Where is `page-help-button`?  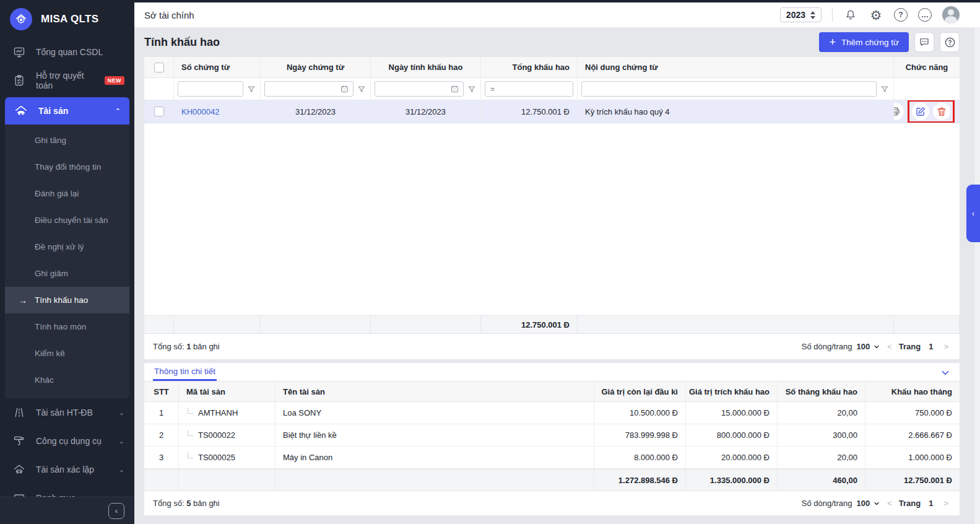 page-help-button is located at coordinates (950, 42).